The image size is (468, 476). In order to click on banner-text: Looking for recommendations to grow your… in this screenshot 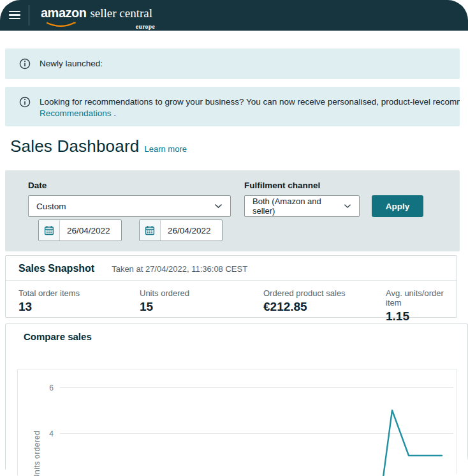, I will do `click(250, 108)`.